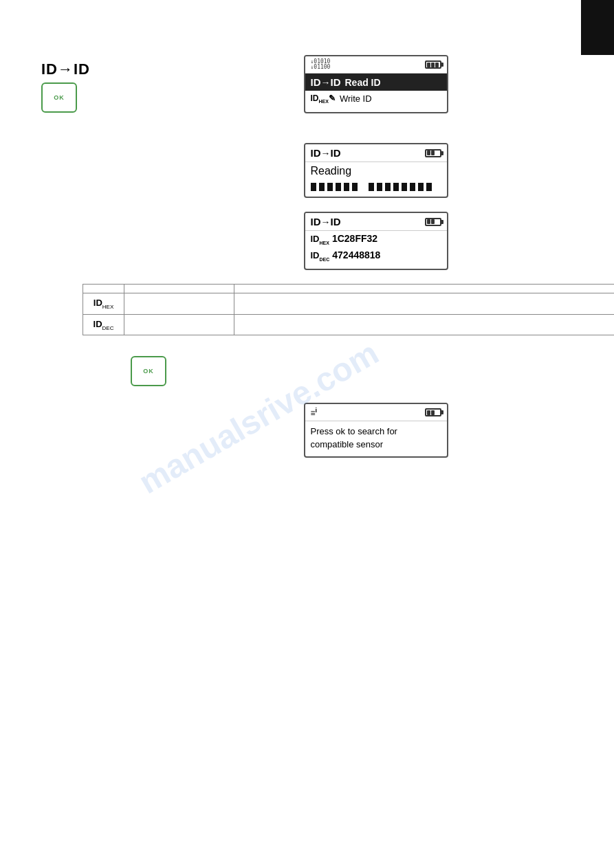 This screenshot has height=868, width=614. What do you see at coordinates (104, 324) in the screenshot?
I see `table-cell-id-dec-icon: IDDEC` at bounding box center [104, 324].